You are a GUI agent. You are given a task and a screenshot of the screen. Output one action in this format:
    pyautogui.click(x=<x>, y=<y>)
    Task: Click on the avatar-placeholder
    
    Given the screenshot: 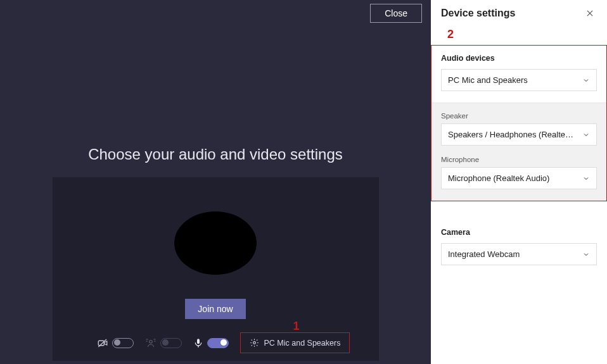 What is the action you would take?
    pyautogui.click(x=215, y=243)
    